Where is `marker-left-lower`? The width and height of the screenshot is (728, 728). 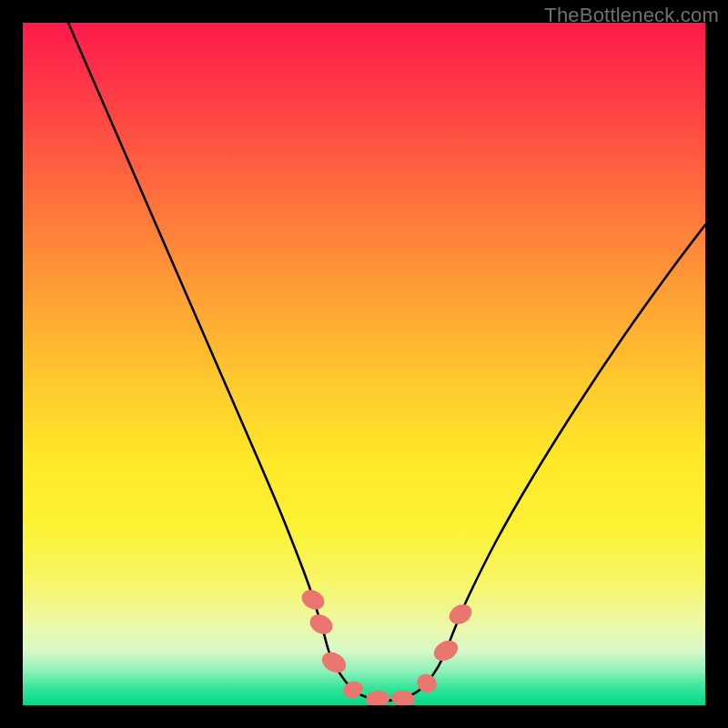
marker-left-lower is located at coordinates (334, 662).